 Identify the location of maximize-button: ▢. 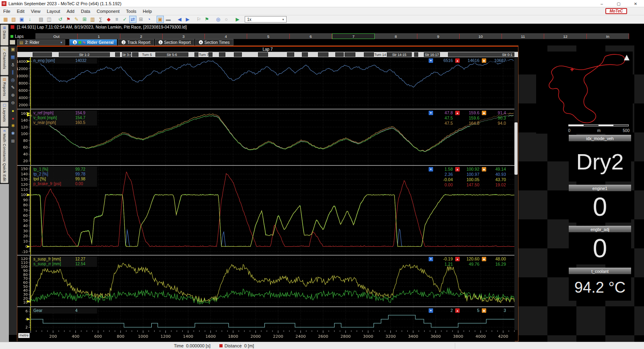
(619, 4).